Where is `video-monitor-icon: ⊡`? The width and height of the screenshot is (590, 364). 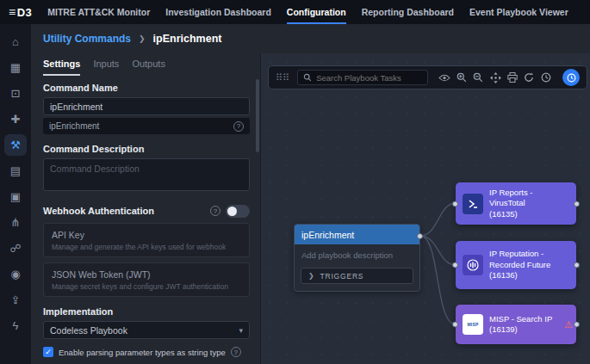 video-monitor-icon: ⊡ is located at coordinates (16, 93).